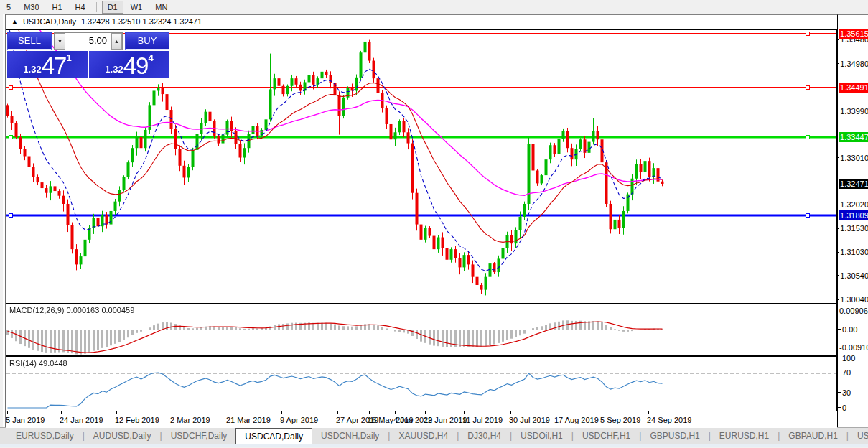 The height and width of the screenshot is (448, 868). What do you see at coordinates (113, 7) in the screenshot?
I see `timeframe-button-d1: D1` at bounding box center [113, 7].